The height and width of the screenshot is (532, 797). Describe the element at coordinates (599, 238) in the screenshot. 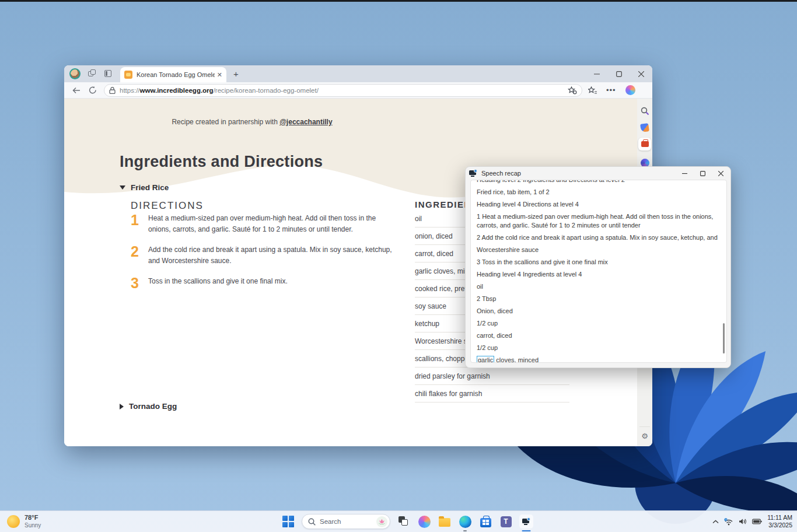

I see `recap-line: 2 Add the cold rice and break it apart u…` at that location.